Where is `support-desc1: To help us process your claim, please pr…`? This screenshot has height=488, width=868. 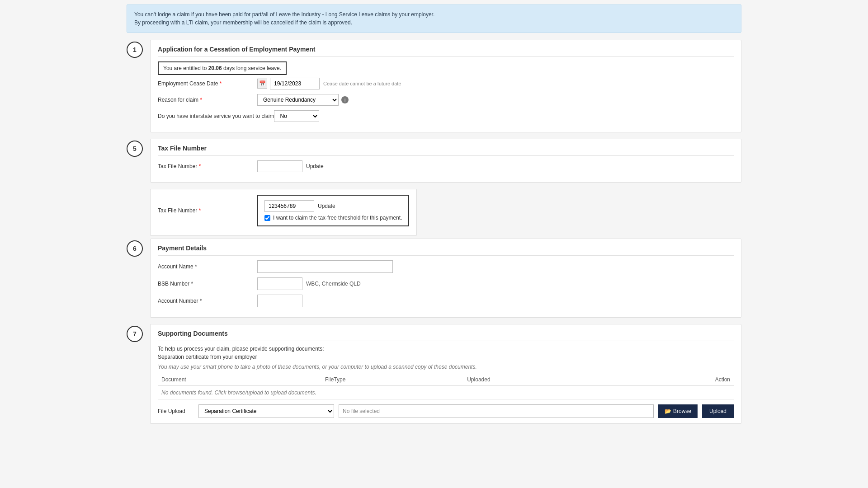 support-desc1: To help us process your claim, please pr… is located at coordinates (446, 349).